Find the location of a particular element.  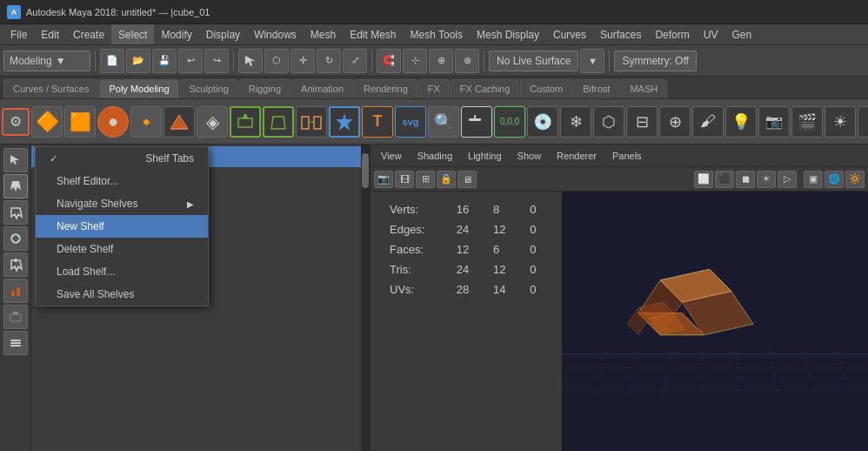

tab-custom: Custom is located at coordinates (546, 89).